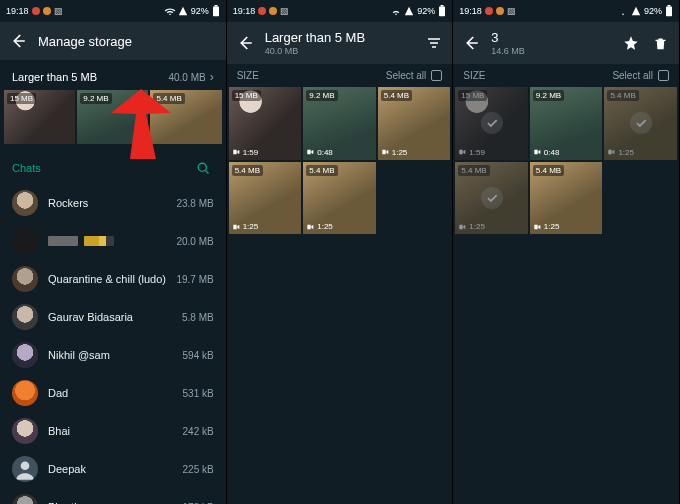  Describe the element at coordinates (204, 168) in the screenshot. I see `search-icon` at that location.